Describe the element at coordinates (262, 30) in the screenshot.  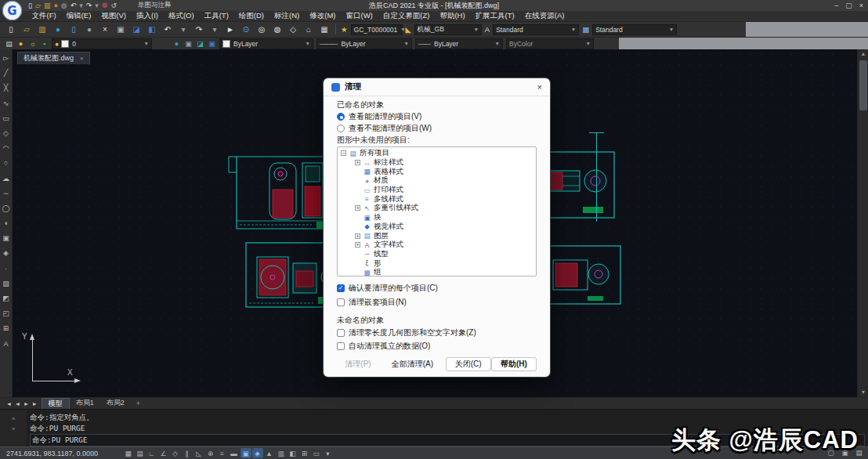
I see `zoom-window-icon: ◎` at that location.